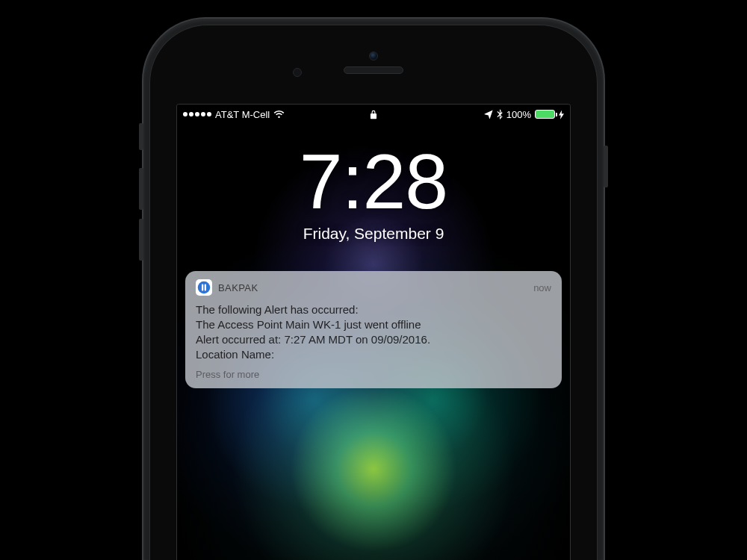 This screenshot has width=747, height=560. Describe the element at coordinates (297, 72) in the screenshot. I see `proximity-sensor` at that location.